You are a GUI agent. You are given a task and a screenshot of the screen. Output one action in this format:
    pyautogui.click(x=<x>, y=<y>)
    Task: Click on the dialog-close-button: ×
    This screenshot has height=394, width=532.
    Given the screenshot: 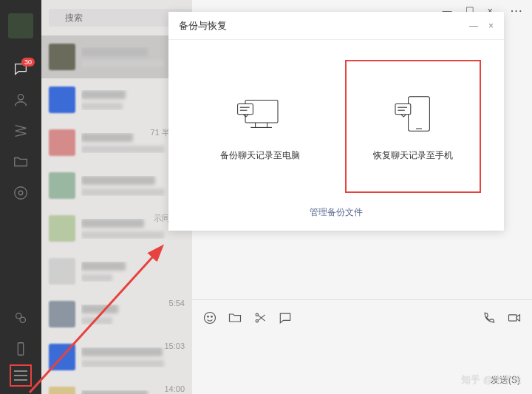 What is the action you would take?
    pyautogui.click(x=491, y=26)
    